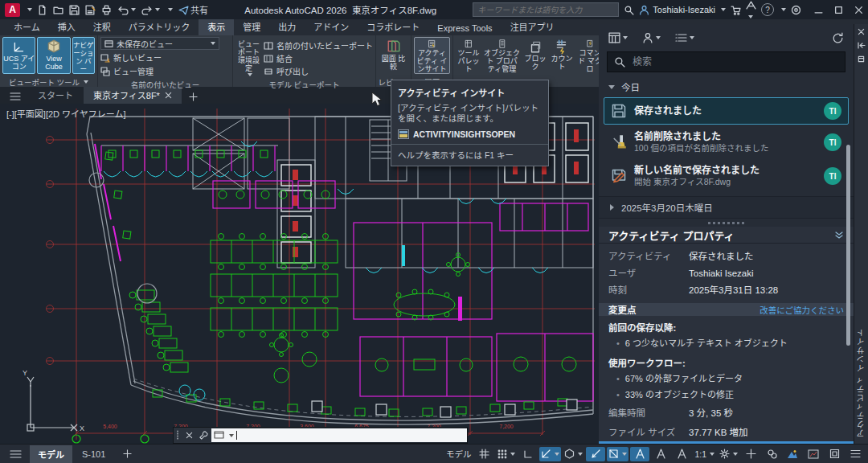  I want to click on tab-manage: 管理, so click(252, 27).